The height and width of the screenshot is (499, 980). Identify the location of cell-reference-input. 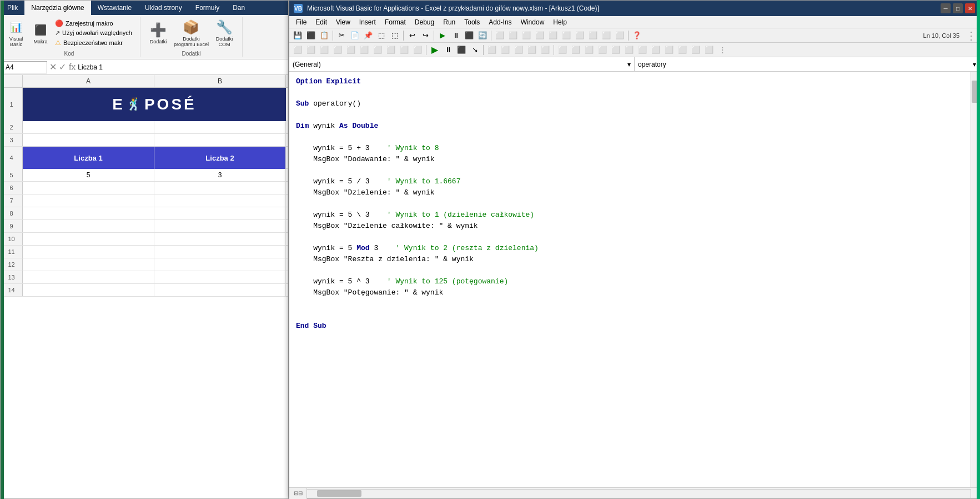
(25, 67).